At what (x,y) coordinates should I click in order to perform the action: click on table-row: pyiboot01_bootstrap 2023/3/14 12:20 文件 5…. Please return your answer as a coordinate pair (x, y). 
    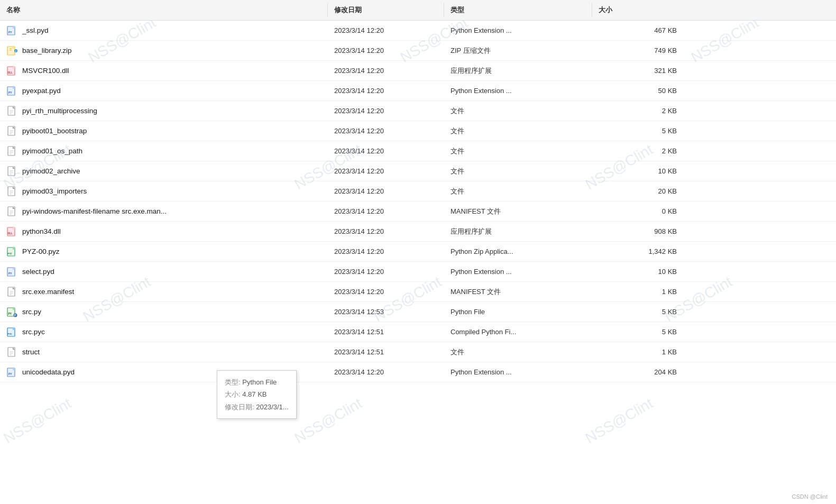
    Looking at the image, I should click on (418, 131).